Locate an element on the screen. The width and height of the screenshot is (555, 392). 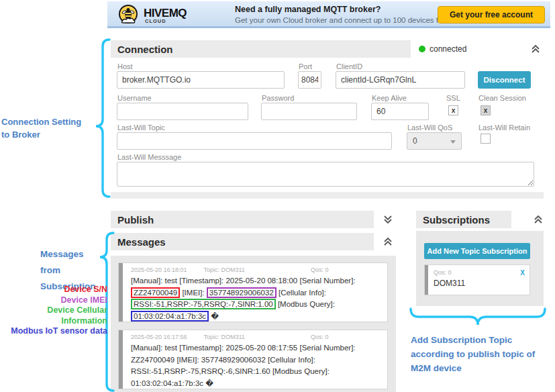
publish-header: Publish is located at coordinates (242, 219).